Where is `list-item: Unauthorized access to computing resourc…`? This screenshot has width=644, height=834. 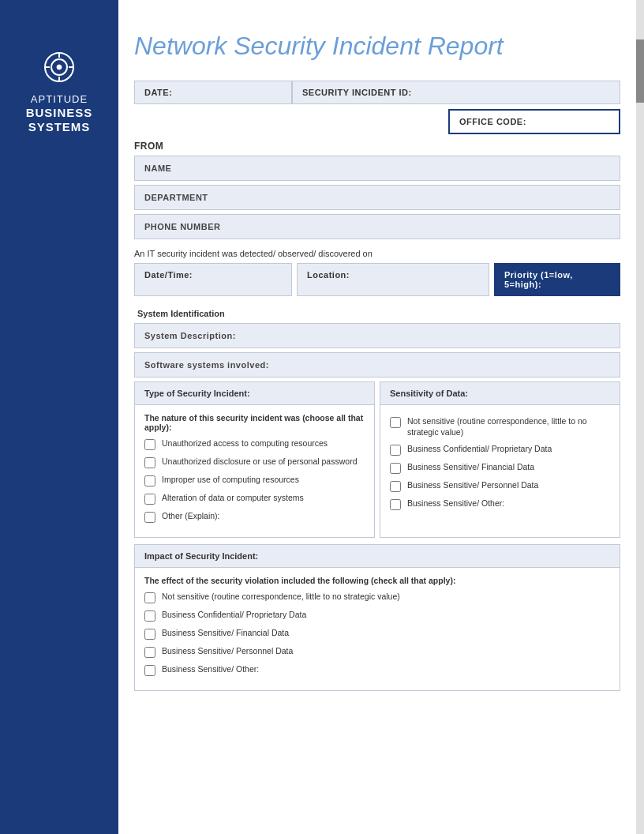
list-item: Unauthorized access to computing resourc… is located at coordinates (254, 444).